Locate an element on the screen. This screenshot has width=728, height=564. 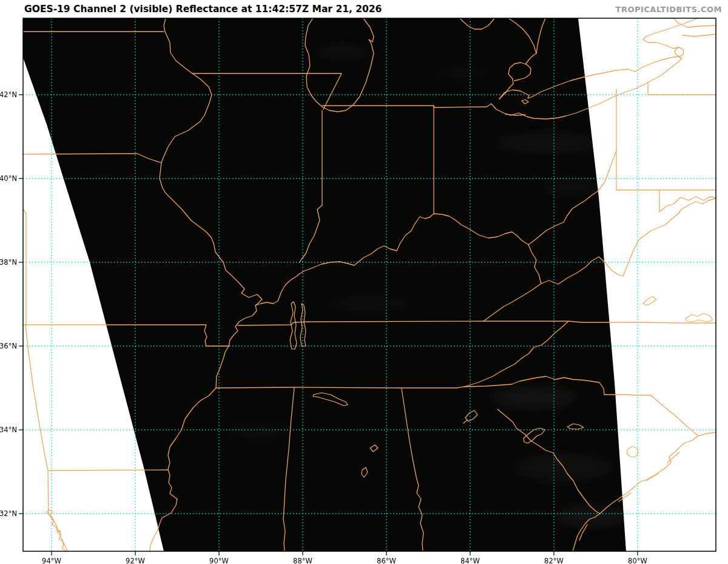
lon-tick-label: 92°W is located at coordinates (135, 560).